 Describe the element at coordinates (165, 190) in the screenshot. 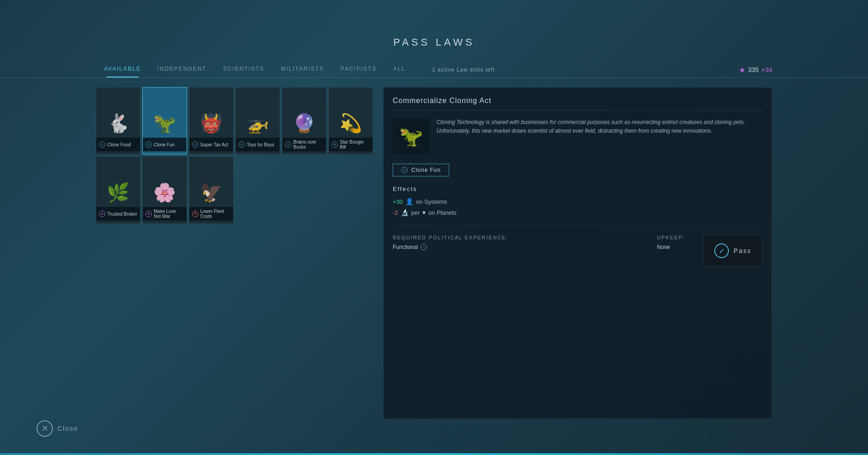

I see `law-card-make-love-not-war: 🌸 ★ Make Love Not War` at that location.